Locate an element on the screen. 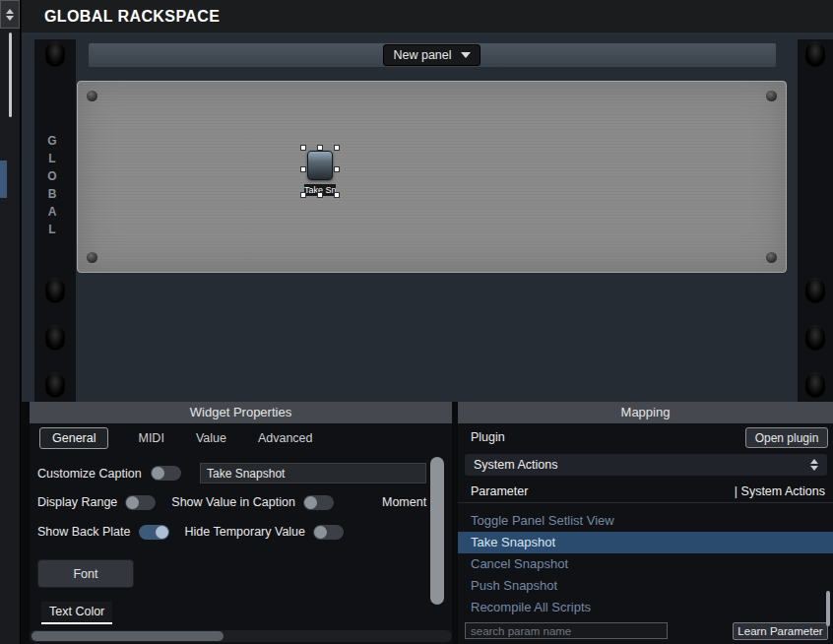  plugin-select-value: System Actions is located at coordinates (516, 465).